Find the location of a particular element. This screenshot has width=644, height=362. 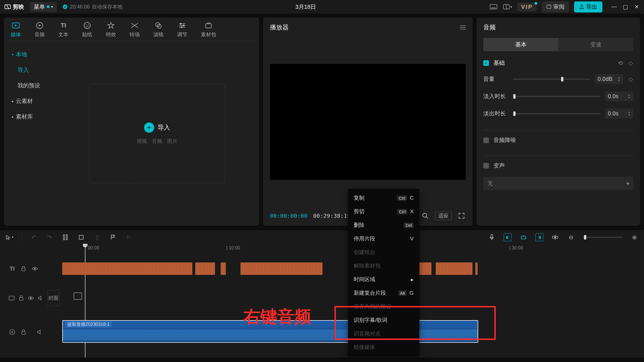

review-button: 审阅 is located at coordinates (555, 7).